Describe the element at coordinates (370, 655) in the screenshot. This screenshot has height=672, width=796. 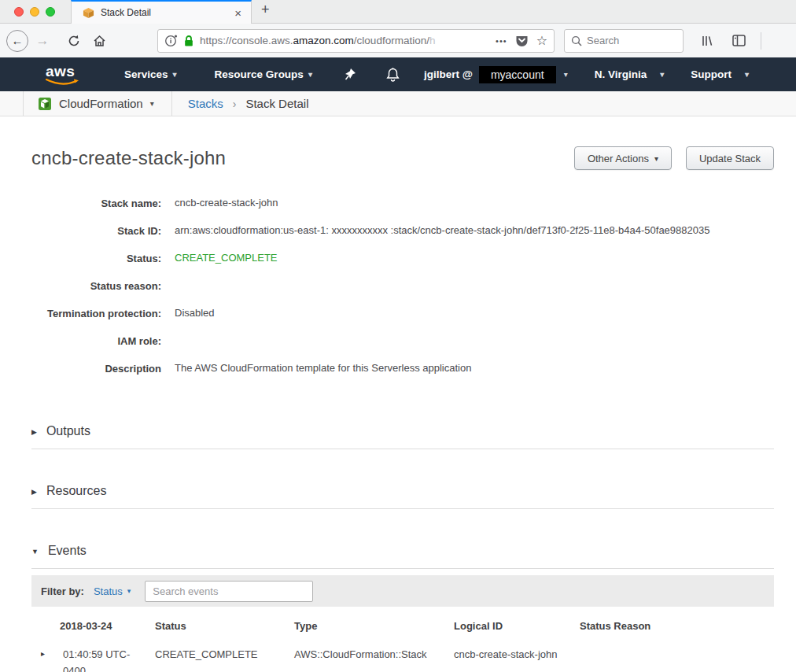
I see `event-type: AWS::CloudFormation::Stack` at that location.